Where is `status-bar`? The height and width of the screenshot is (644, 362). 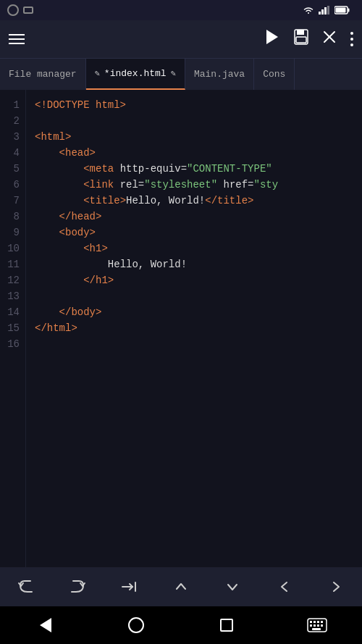
status-bar is located at coordinates (181, 10).